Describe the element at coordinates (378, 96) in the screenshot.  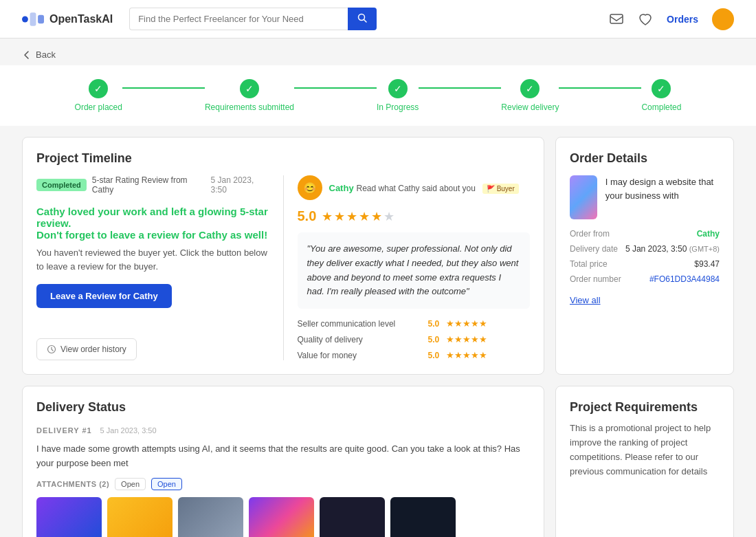
I see `progress-bar: ✓ Order placed ✓ Requirements submitted …` at that location.